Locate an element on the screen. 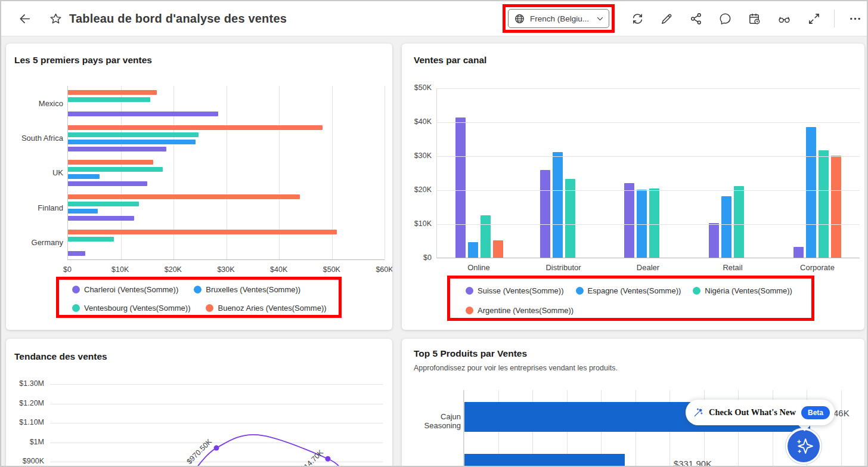 The image size is (868, 467). edit-button is located at coordinates (666, 18).